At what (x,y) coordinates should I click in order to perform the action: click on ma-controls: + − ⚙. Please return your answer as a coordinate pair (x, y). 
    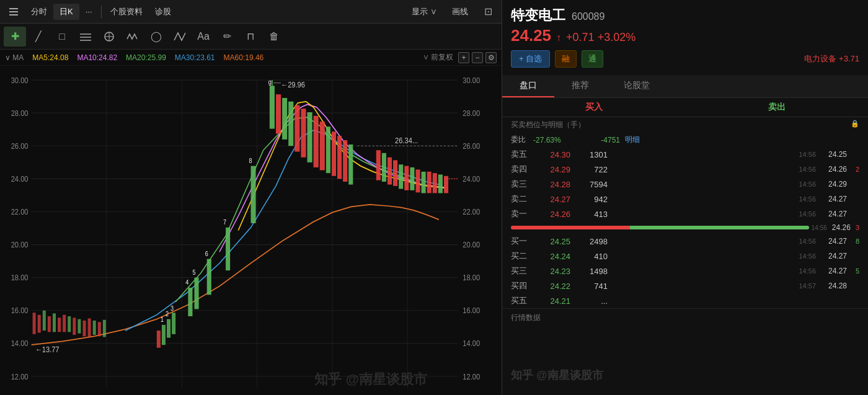
    Looking at the image, I should click on (477, 58).